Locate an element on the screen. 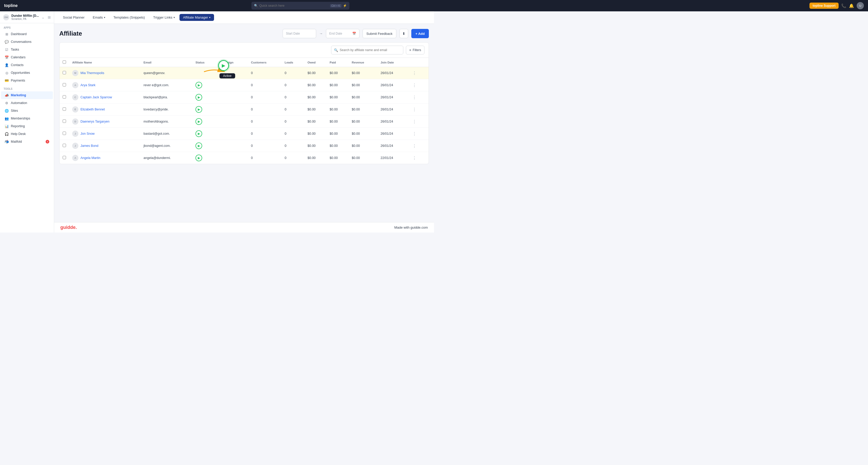 This screenshot has height=465, width=868. select-all-checkbox is located at coordinates (64, 62).